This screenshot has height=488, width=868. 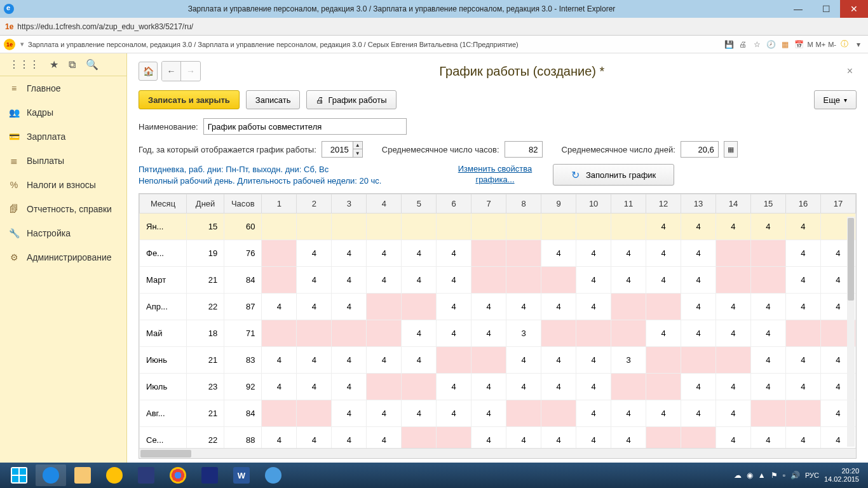 What do you see at coordinates (826, 9) in the screenshot?
I see `maximize-button: ☐` at bounding box center [826, 9].